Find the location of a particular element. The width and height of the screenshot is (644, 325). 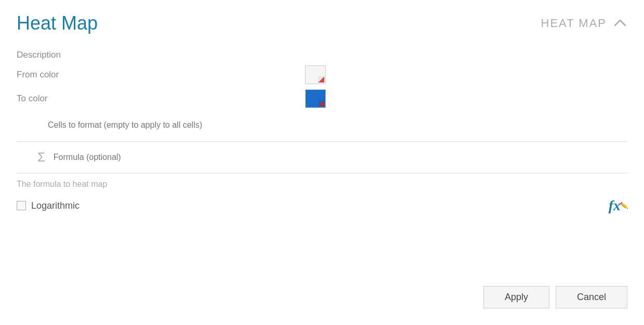

header-label: HEAT MAP is located at coordinates (574, 23).